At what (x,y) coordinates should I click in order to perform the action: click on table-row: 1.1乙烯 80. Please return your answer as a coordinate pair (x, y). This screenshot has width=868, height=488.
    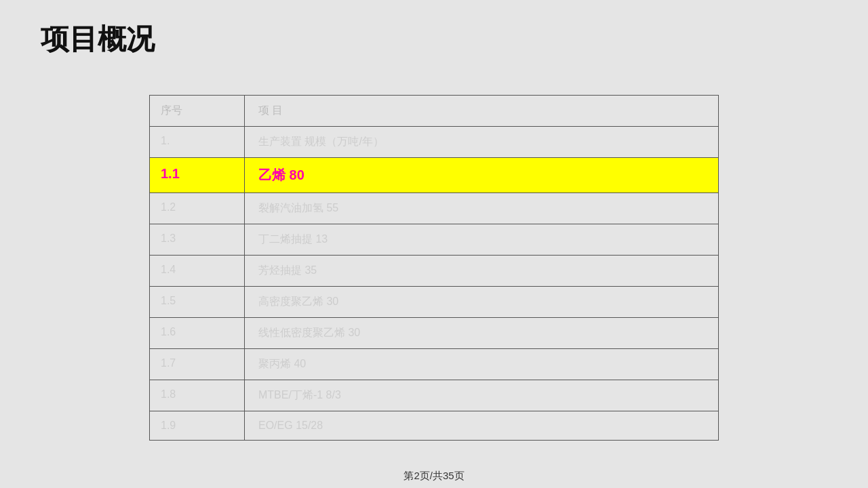
    Looking at the image, I should click on (434, 176).